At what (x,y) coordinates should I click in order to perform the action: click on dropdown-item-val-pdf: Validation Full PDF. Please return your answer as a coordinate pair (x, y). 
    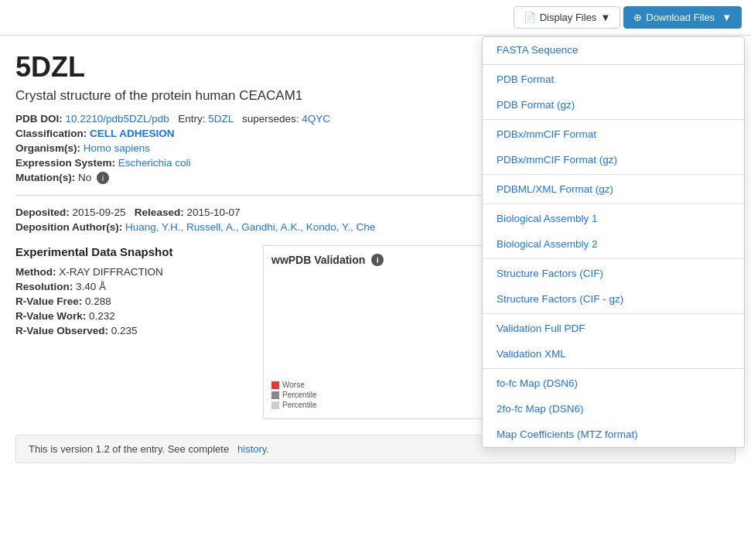
    Looking at the image, I should click on (613, 328).